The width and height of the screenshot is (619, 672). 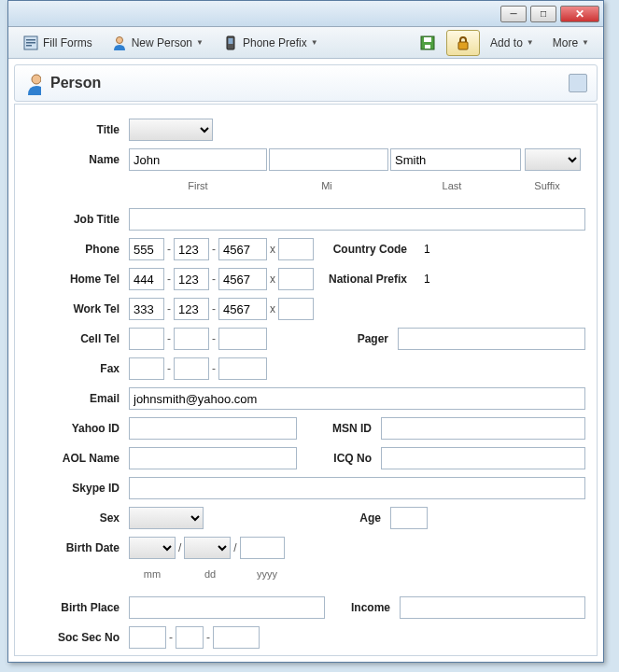 I want to click on work-b, so click(x=191, y=309).